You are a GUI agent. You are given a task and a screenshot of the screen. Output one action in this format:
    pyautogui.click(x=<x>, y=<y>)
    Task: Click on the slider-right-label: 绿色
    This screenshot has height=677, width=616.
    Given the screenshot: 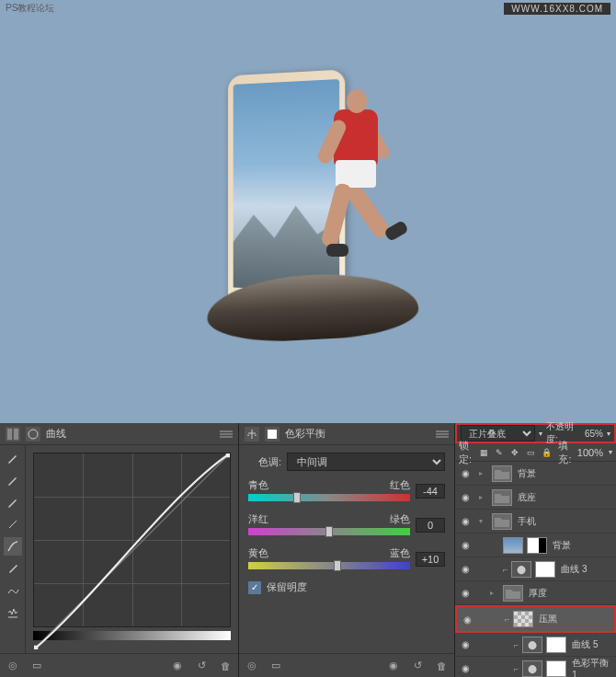 What is the action you would take?
    pyautogui.click(x=400, y=519)
    